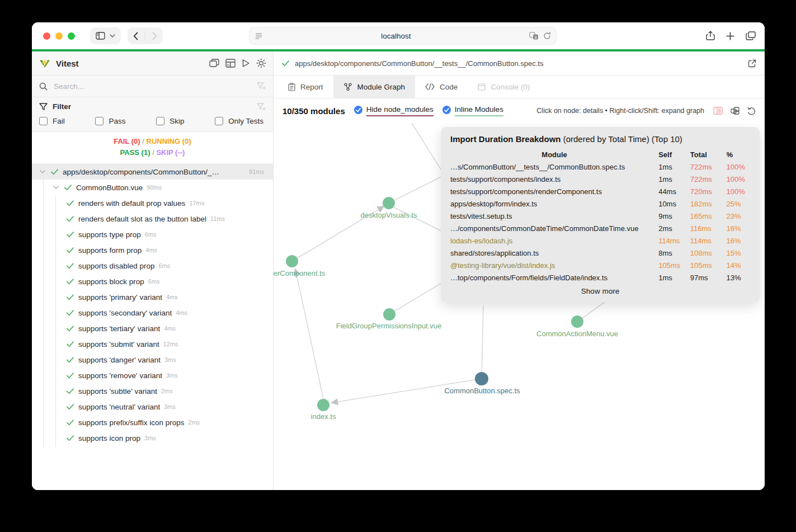 This screenshot has height=532, width=796. I want to click on tab-console: Console (0), so click(503, 87).